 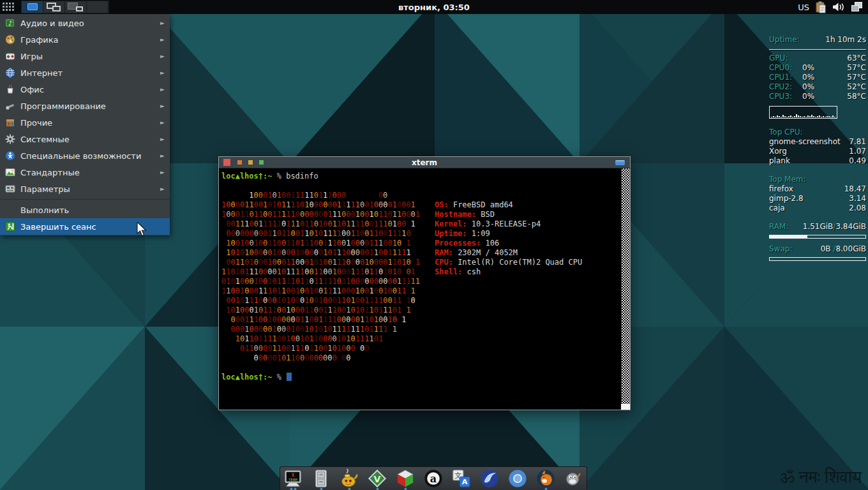 What do you see at coordinates (11, 73) in the screenshot?
I see `internet-icon` at bounding box center [11, 73].